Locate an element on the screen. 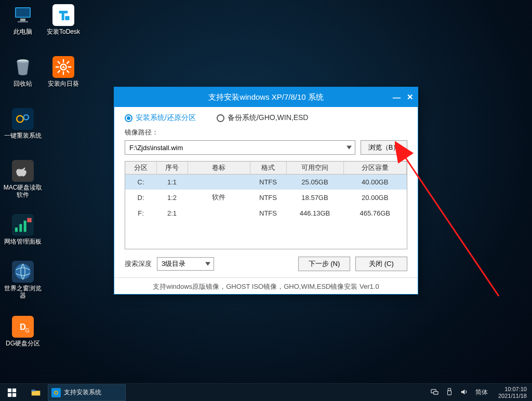 Image resolution: width=532 pixels, height=401 pixels. volume-icon is located at coordinates (464, 393).